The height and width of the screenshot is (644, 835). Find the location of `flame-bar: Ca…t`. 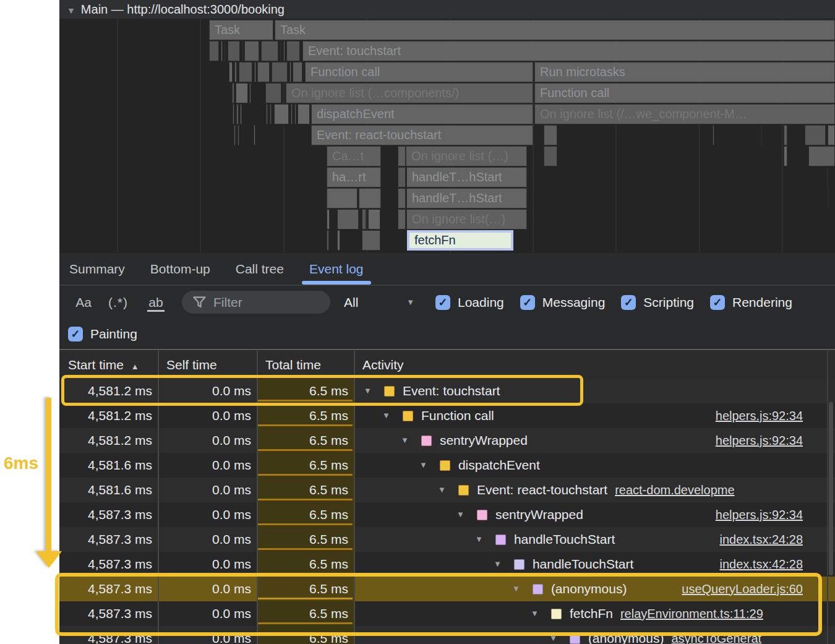

flame-bar: Ca…t is located at coordinates (354, 156).